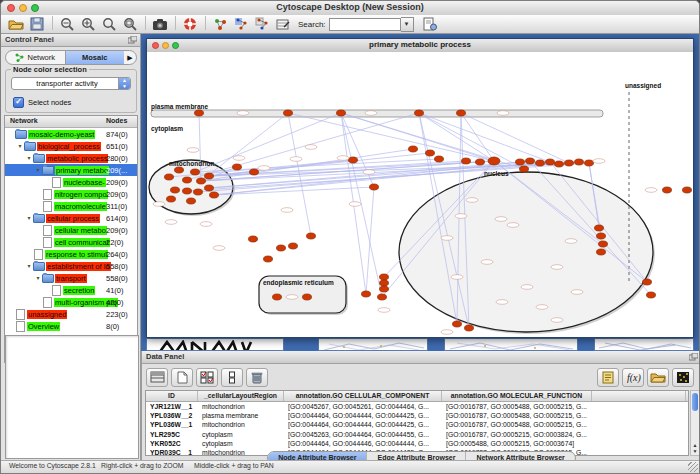  I want to click on table-row: YPL036W__2plasma membrane[GO:0044464, GO…, so click(417, 416).